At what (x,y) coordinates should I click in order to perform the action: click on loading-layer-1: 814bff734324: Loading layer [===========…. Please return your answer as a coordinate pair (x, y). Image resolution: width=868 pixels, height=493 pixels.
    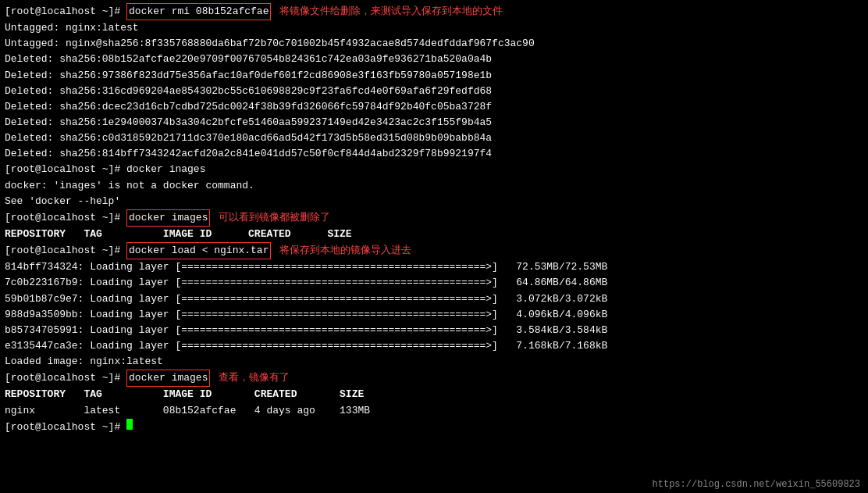
    Looking at the image, I should click on (434, 267).